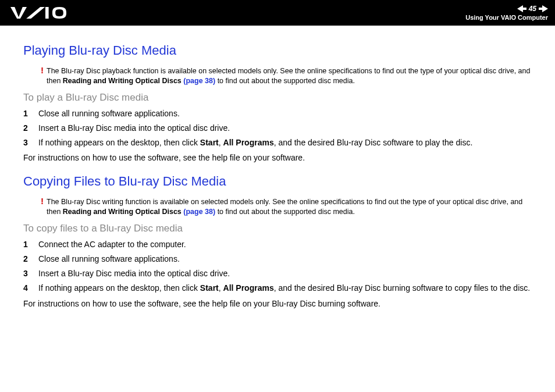  I want to click on list-item: 3 If nothing appears on the desktop, the…, so click(278, 143).